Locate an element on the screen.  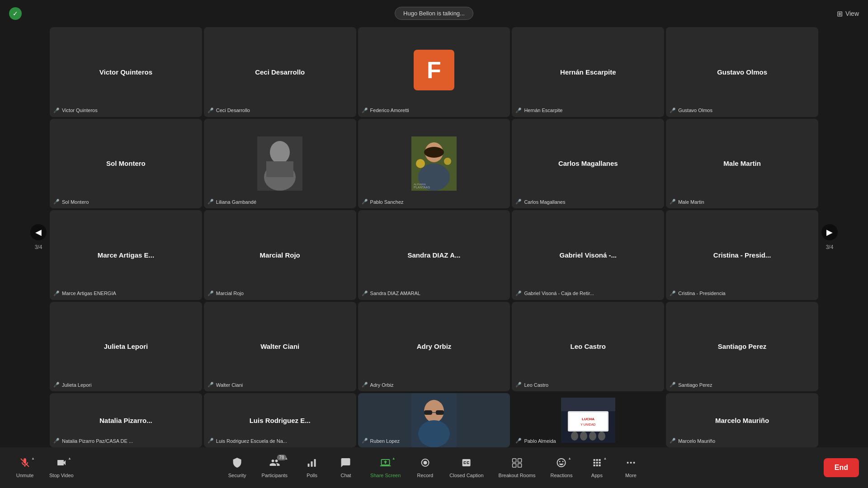
participant-name: 🎤 Federico Amoretti is located at coordinates (385, 110).